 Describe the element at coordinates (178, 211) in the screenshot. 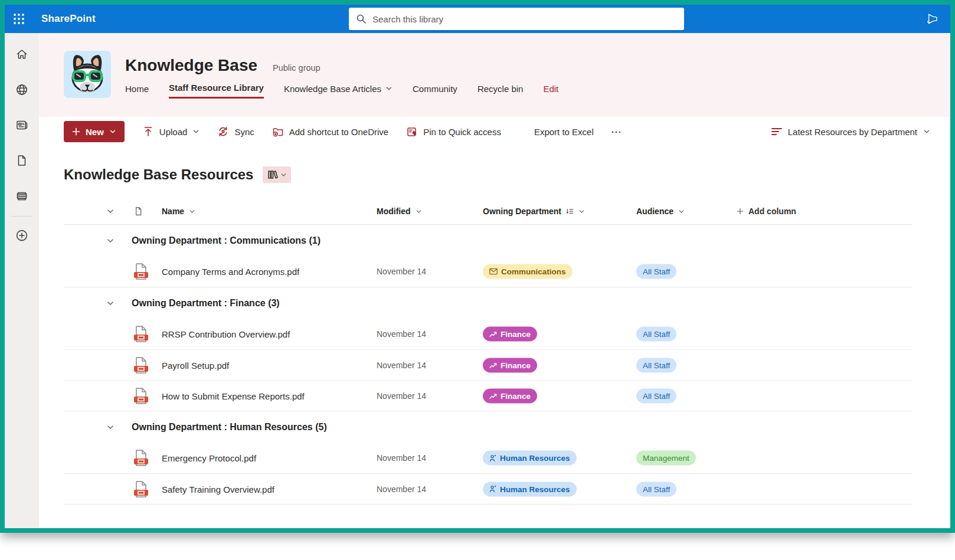

I see `column-header-name: Name` at that location.